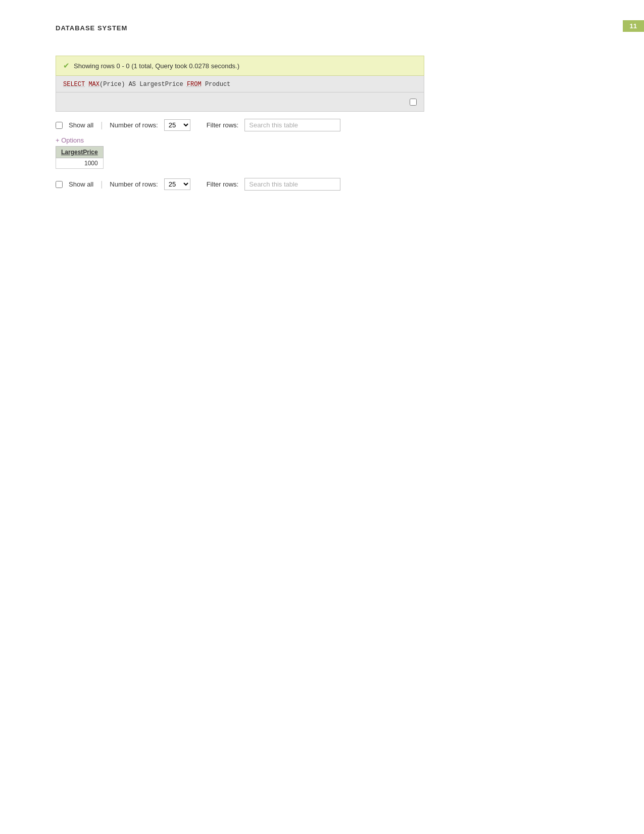  I want to click on result-table: LargestPrice 1000, so click(80, 158).